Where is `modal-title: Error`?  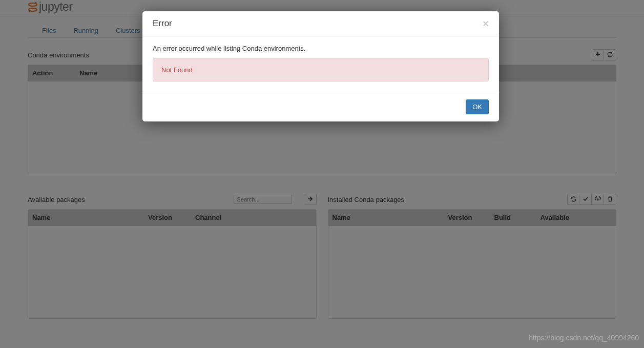
modal-title: Error is located at coordinates (162, 24).